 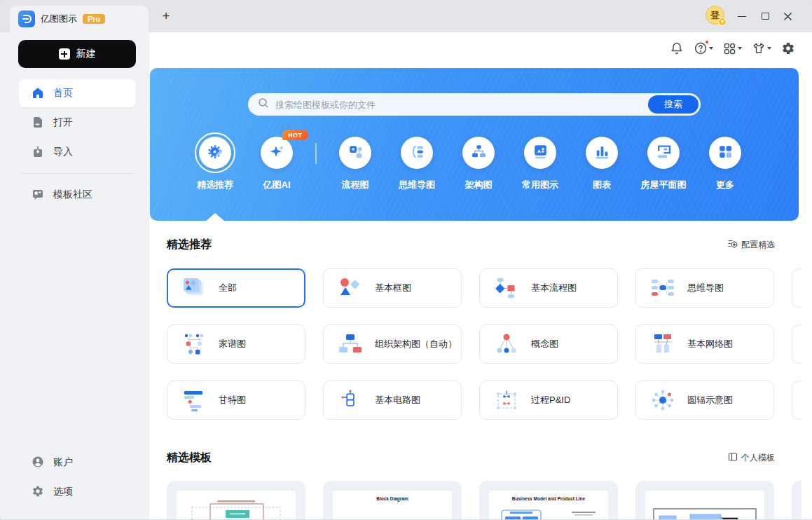 What do you see at coordinates (27, 19) in the screenshot?
I see `app-logo-icon` at bounding box center [27, 19].